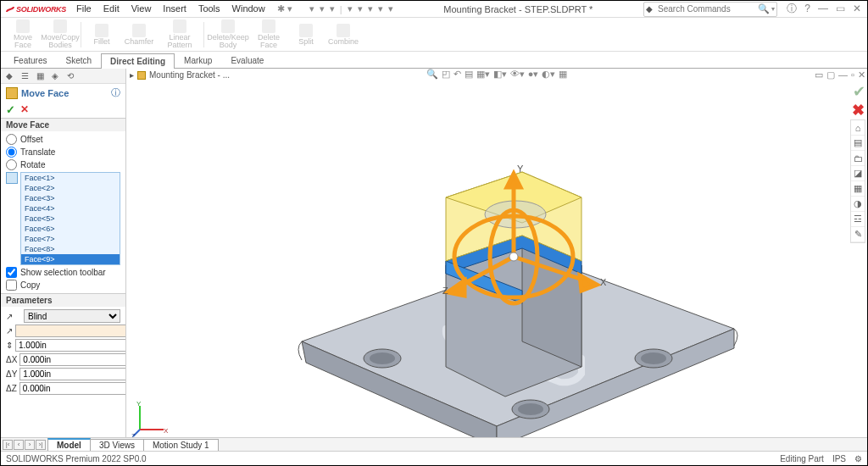  What do you see at coordinates (839, 459) in the screenshot?
I see `status-units: IPS` at bounding box center [839, 459].